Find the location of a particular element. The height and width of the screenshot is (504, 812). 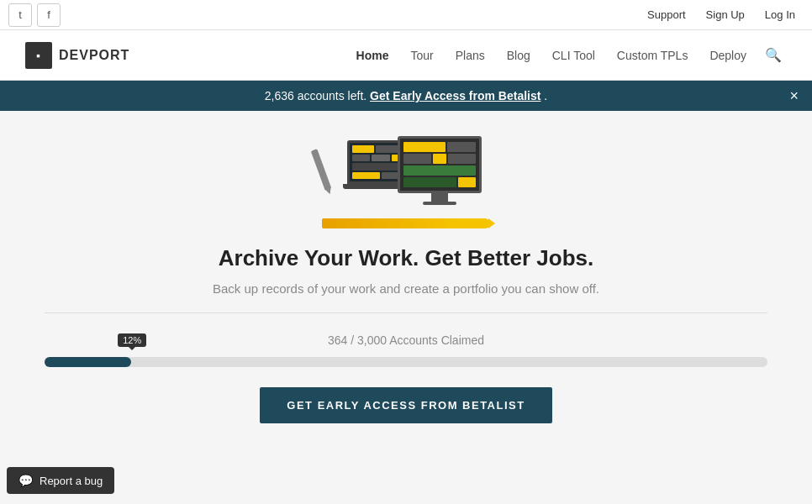

logo-text: DEVPORT is located at coordinates (94, 55).